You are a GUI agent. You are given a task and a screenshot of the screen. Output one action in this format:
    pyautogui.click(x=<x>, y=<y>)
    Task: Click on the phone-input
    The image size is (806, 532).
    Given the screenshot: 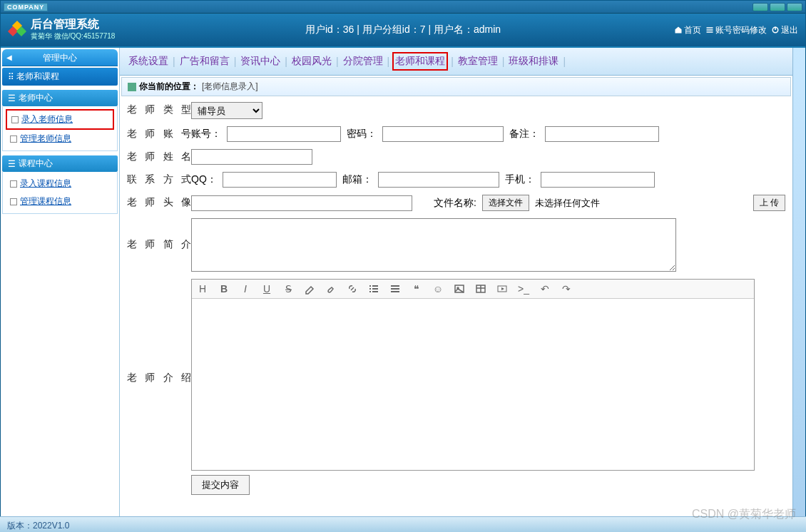 What is the action you would take?
    pyautogui.click(x=598, y=180)
    